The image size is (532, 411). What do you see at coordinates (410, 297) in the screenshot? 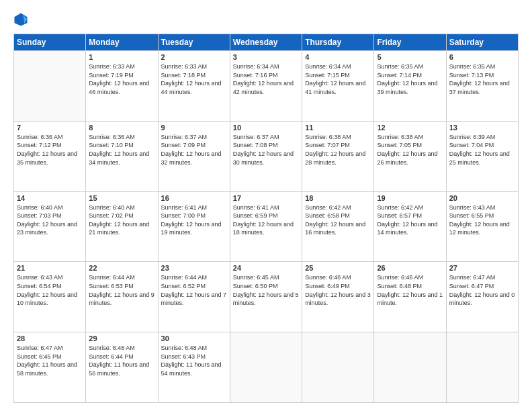
I see `calendar-cell: 26Sunrise: 6:46 AMSunset: 6:48 PMDayligh…` at bounding box center [410, 297].